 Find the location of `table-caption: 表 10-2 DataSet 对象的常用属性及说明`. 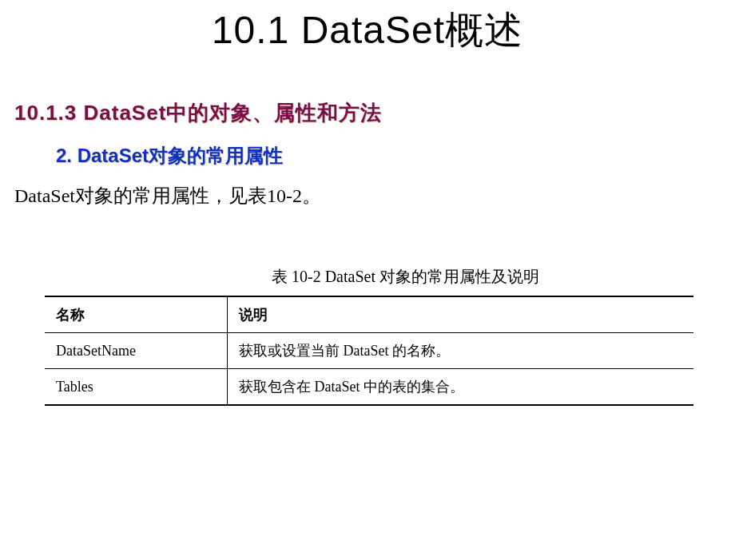

table-caption: 表 10-2 DataSet 对象的常用属性及说明 is located at coordinates (503, 276).